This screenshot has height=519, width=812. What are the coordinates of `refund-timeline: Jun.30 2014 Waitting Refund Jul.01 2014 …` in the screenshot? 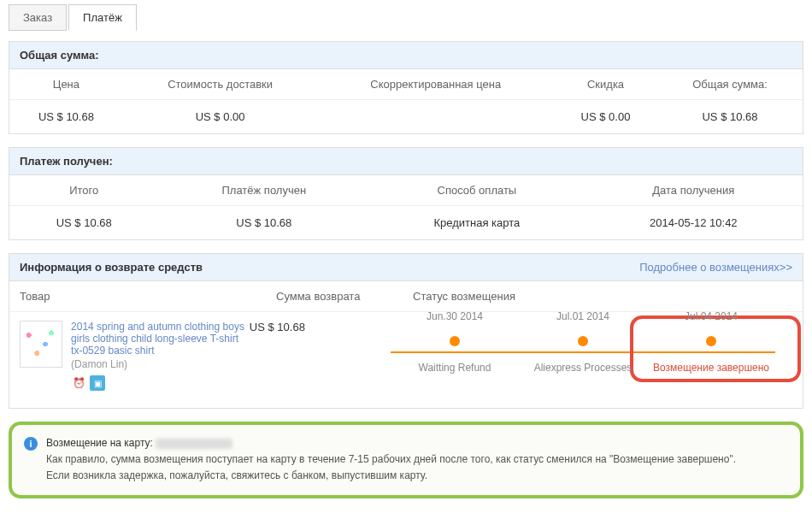 It's located at (583, 347).